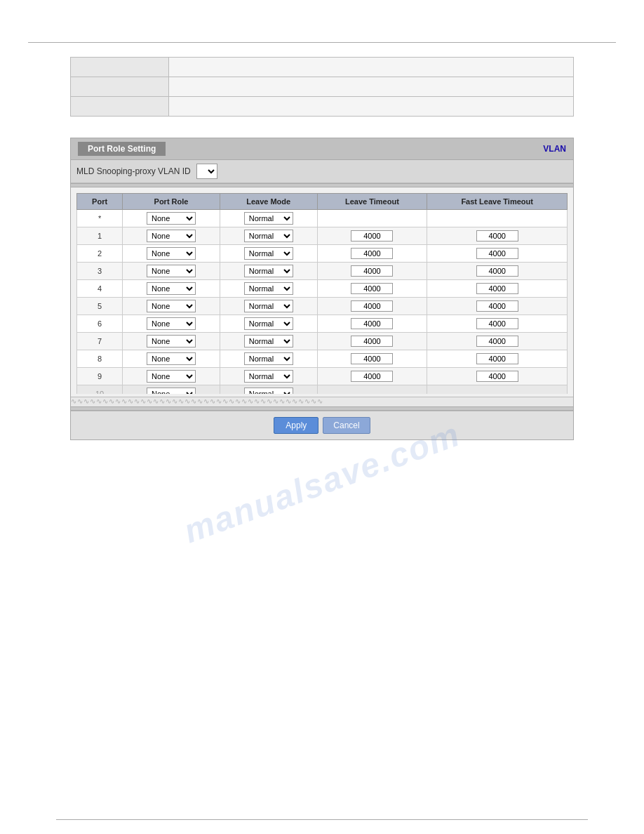  Describe the element at coordinates (322, 149) in the screenshot. I see `panel-title-bar: Port Role Setting VLAN` at that location.